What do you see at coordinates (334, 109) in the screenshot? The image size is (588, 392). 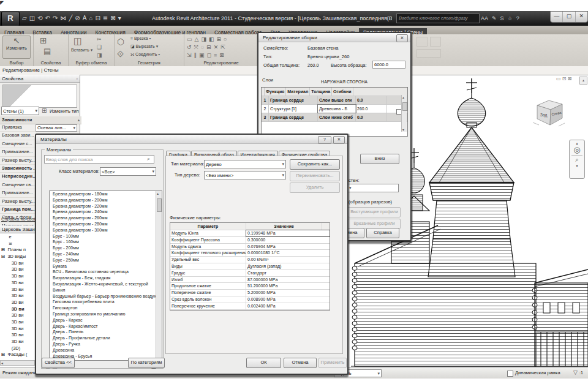 I see `layer-row: 2Структура [1] Древесина - Б260.0` at bounding box center [334, 109].